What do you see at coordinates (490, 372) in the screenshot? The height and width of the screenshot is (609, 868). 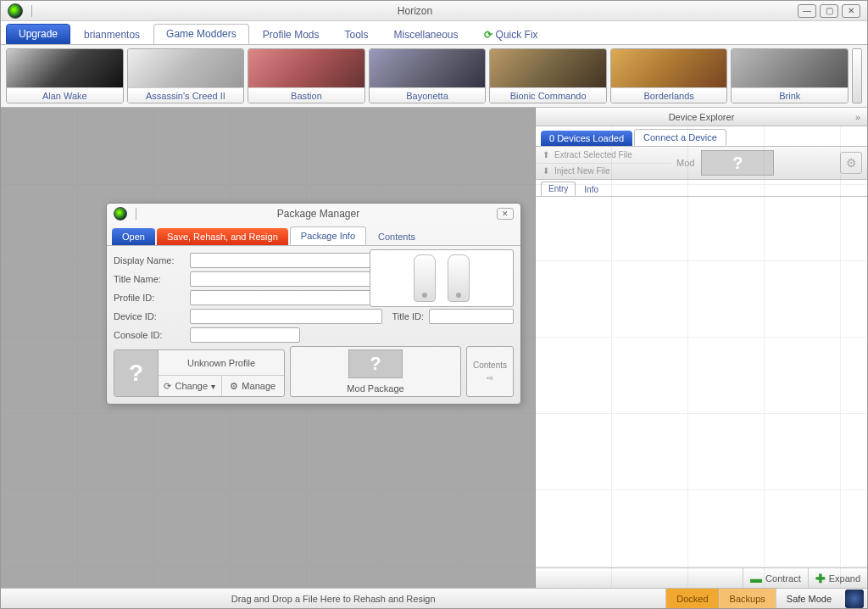 I see `contents-button: Contents ⇨` at bounding box center [490, 372].